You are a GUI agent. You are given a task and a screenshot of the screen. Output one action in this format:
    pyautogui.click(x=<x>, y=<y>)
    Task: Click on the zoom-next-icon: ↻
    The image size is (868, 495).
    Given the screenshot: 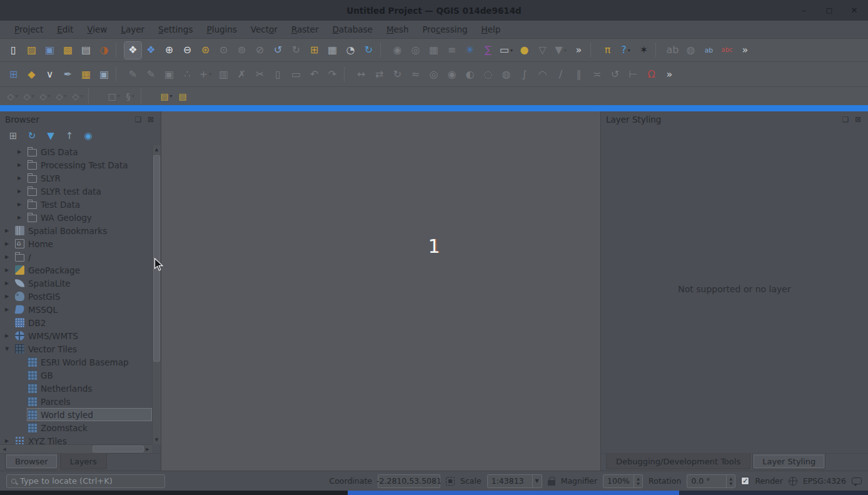 What is the action you would take?
    pyautogui.click(x=296, y=50)
    